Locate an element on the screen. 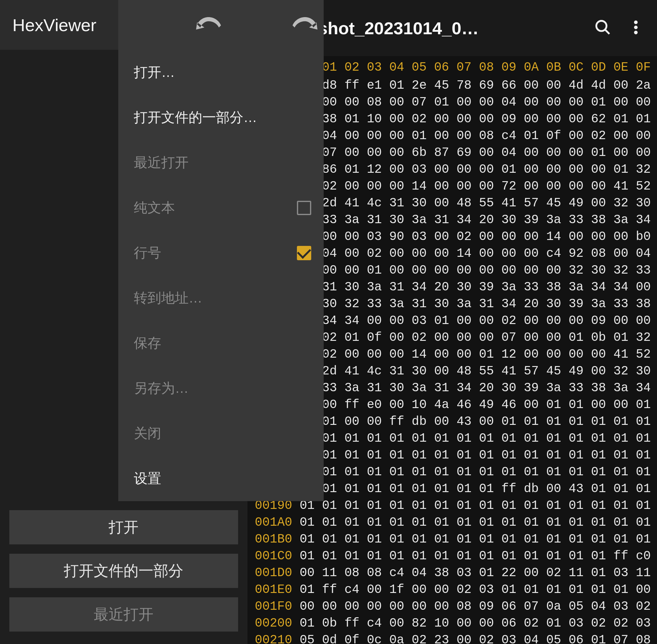 The width and height of the screenshot is (657, 644). menu-recent: 最近打开 is located at coordinates (221, 163).